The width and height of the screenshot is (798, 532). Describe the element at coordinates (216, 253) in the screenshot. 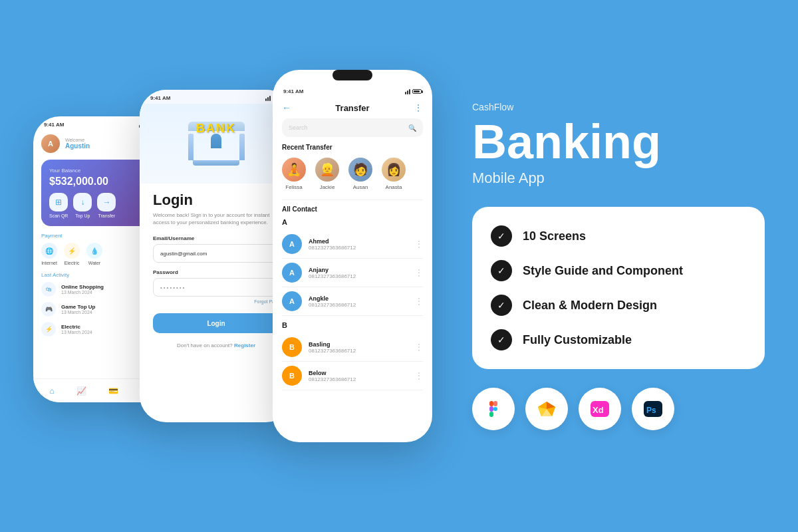

I see `email-field: agustin@gmail.com` at that location.